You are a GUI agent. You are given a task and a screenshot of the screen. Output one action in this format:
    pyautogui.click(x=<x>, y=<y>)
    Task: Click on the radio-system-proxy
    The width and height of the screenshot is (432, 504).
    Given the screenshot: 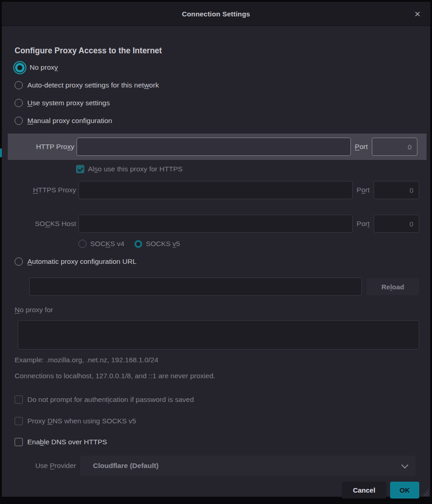 What is the action you would take?
    pyautogui.click(x=19, y=103)
    